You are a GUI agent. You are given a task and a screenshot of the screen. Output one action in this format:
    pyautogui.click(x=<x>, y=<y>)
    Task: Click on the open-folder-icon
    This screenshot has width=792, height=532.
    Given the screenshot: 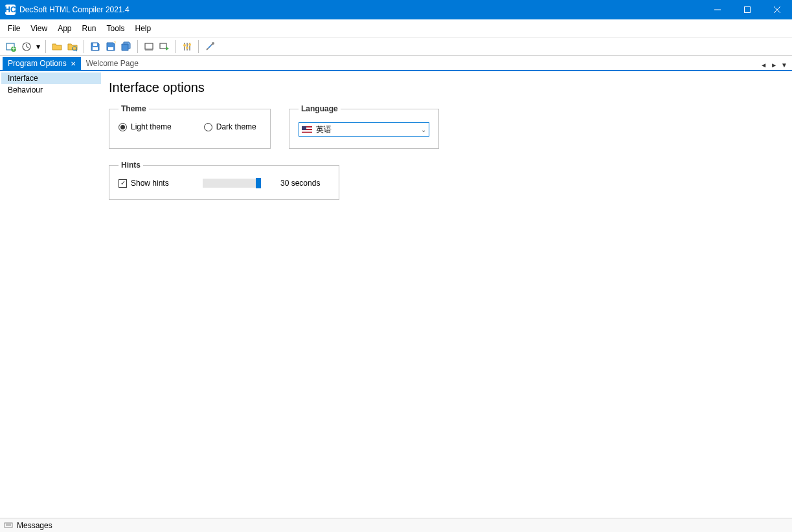 What is the action you would take?
    pyautogui.click(x=57, y=47)
    